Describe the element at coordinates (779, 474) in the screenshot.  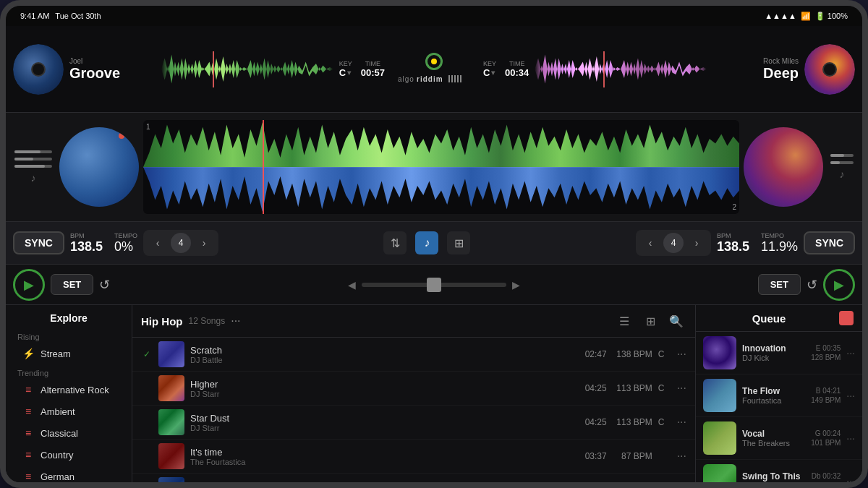
I see `list-item: Swing To This Fourtastica Db 00:32 124 B…` at that location.